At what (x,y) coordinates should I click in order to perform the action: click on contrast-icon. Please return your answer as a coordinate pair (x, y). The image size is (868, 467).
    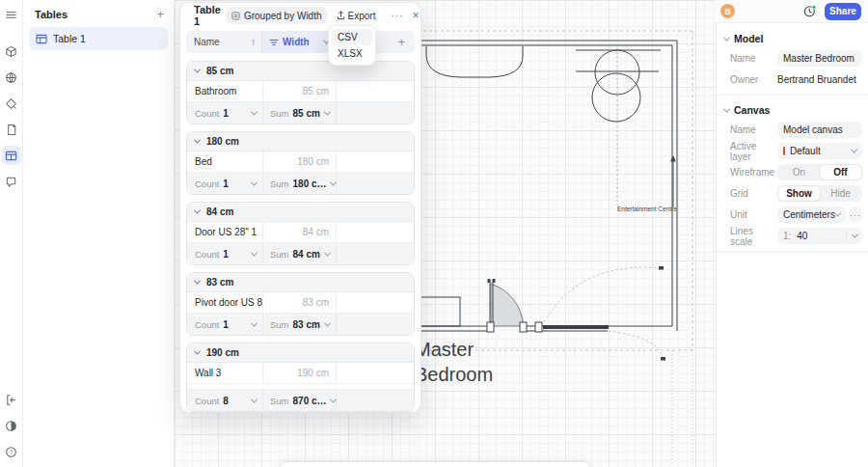
    Looking at the image, I should click on (12, 426).